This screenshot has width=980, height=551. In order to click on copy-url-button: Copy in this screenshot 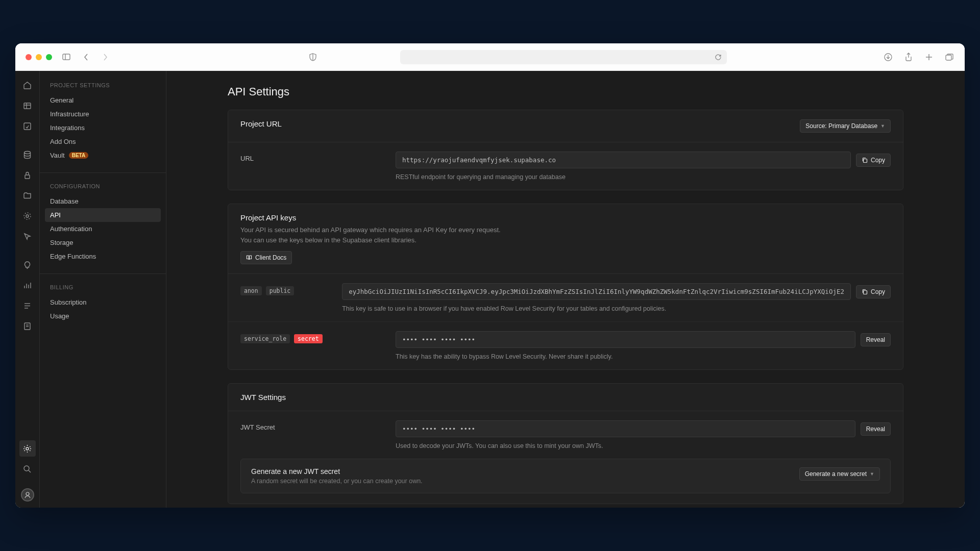, I will do `click(873, 160)`.